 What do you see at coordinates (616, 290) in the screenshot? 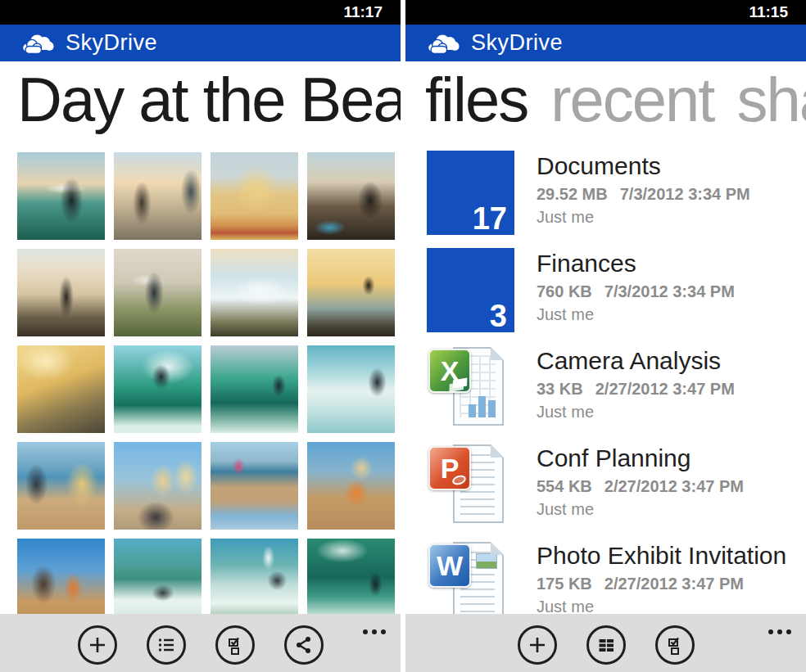
I see `file-row-finances: 3 Finances 760 KB7/3/2012 3:34 PM Just m…` at bounding box center [616, 290].